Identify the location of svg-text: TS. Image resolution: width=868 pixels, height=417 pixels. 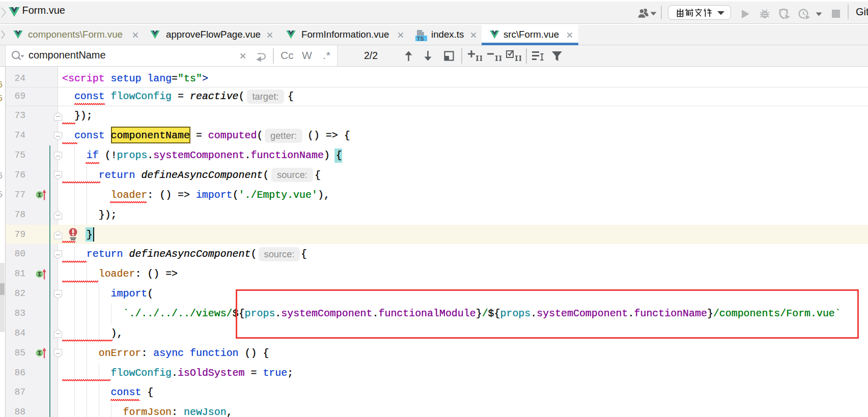
(421, 39).